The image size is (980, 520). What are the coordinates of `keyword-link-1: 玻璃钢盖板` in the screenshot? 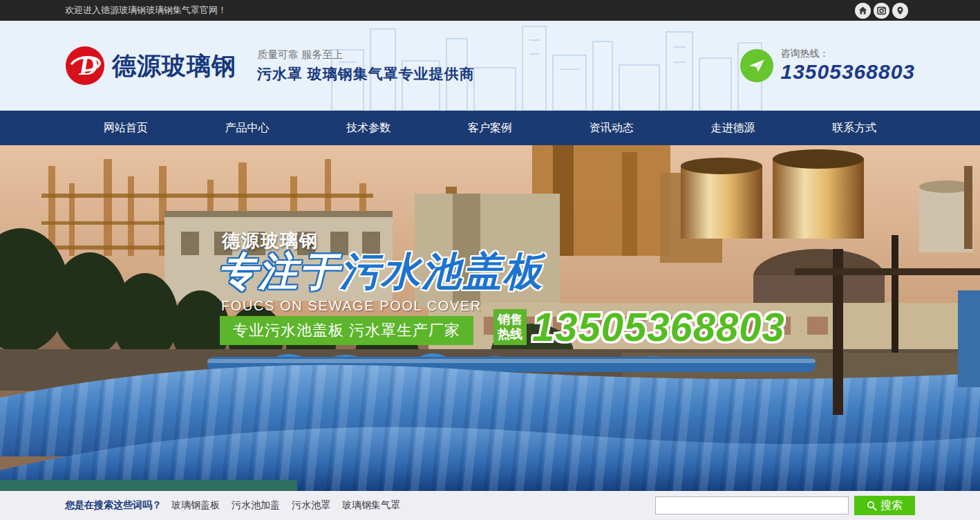 It's located at (196, 505).